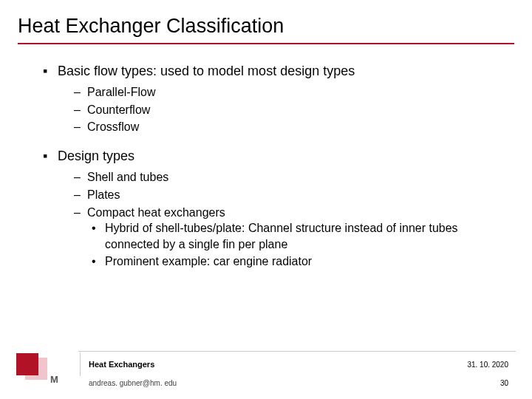 The width and height of the screenshot is (532, 399). I want to click on footer-divider, so click(297, 352).